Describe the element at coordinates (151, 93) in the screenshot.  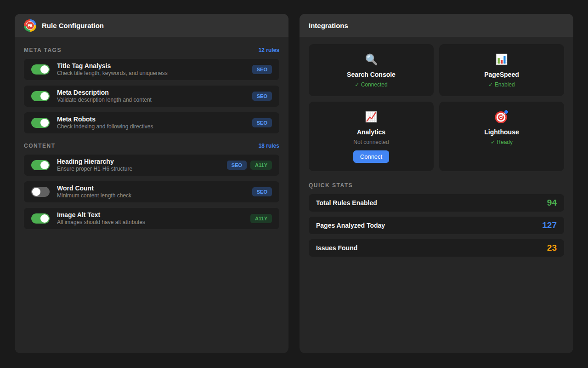
I see `rule-title: Meta Description` at that location.